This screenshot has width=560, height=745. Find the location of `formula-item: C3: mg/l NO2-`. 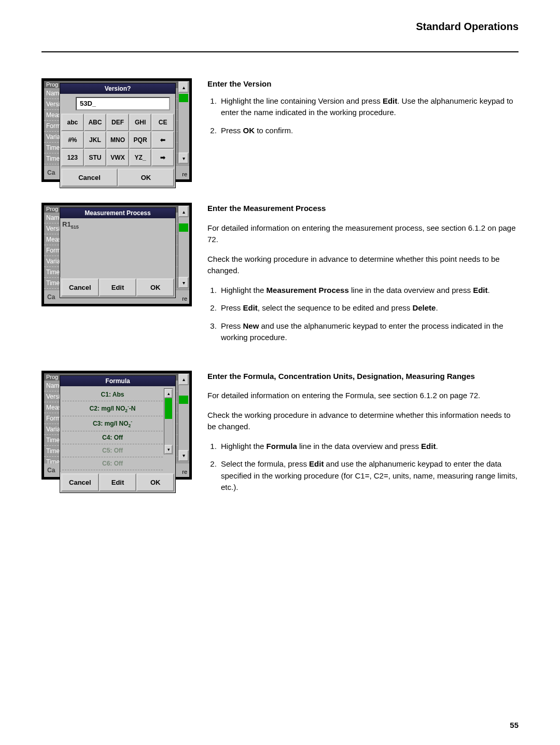

formula-item: C3: mg/l NO2- is located at coordinates (113, 424).